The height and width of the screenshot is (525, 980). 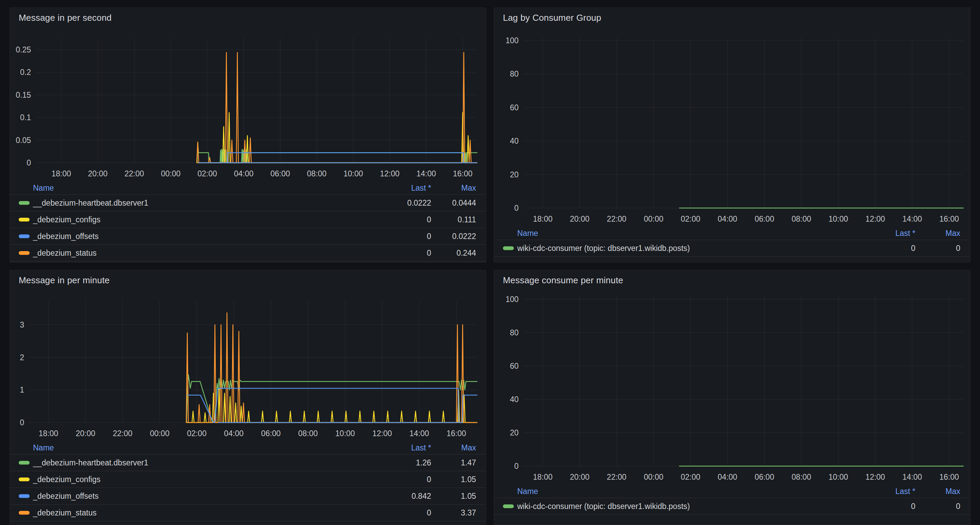 I want to click on svg-text: 60, so click(x=514, y=366).